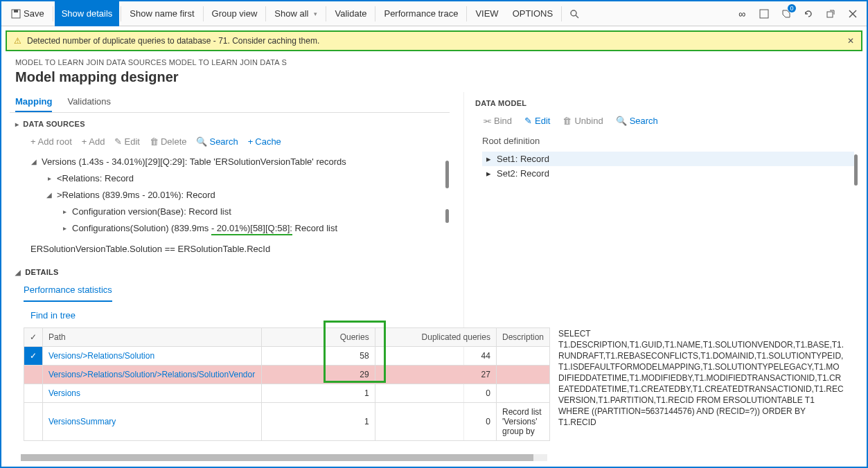 The width and height of the screenshot is (868, 468). I want to click on data-model-header: DATA MODEL, so click(666, 102).